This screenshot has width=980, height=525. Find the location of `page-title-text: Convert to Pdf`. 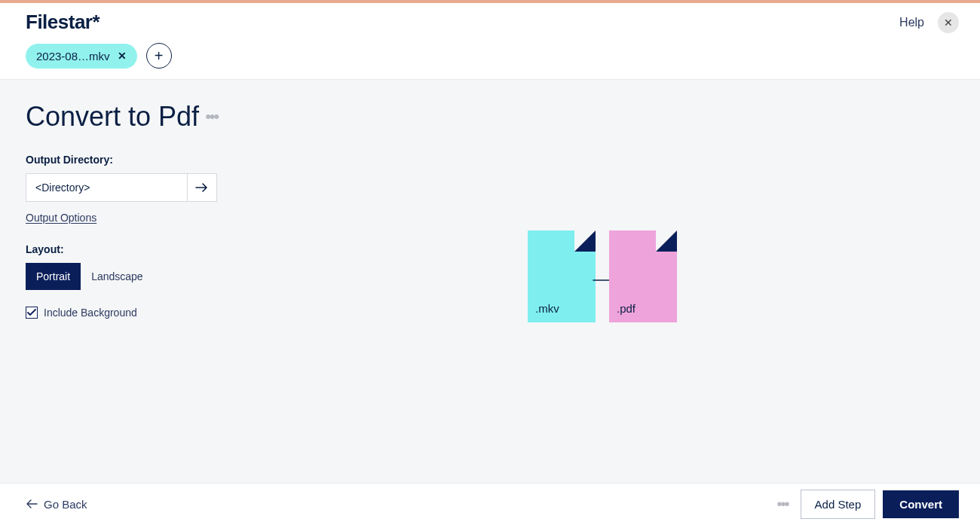

page-title-text: Convert to Pdf is located at coordinates (112, 117).